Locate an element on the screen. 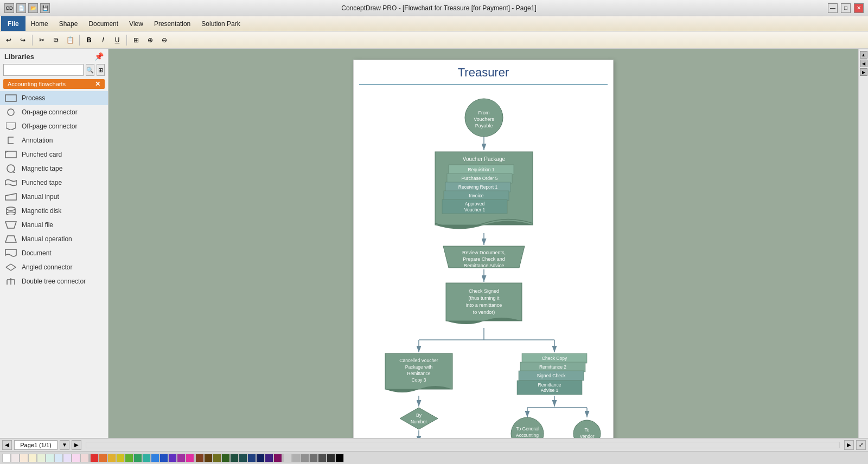 The height and width of the screenshot is (464, 868). toolbar-icon-open: 📂 is located at coordinates (33, 8).